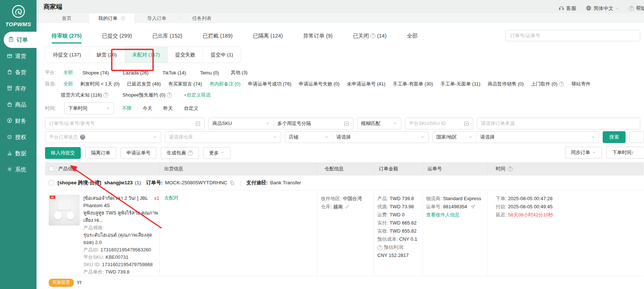 This screenshot has height=289, width=644. I want to click on tab-my-orders: 我的订单, so click(112, 18).